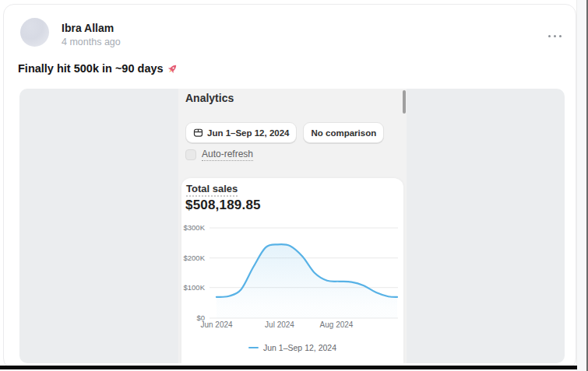 The height and width of the screenshot is (371, 588). What do you see at coordinates (254, 348) in the screenshot?
I see `legend-line-marker` at bounding box center [254, 348].